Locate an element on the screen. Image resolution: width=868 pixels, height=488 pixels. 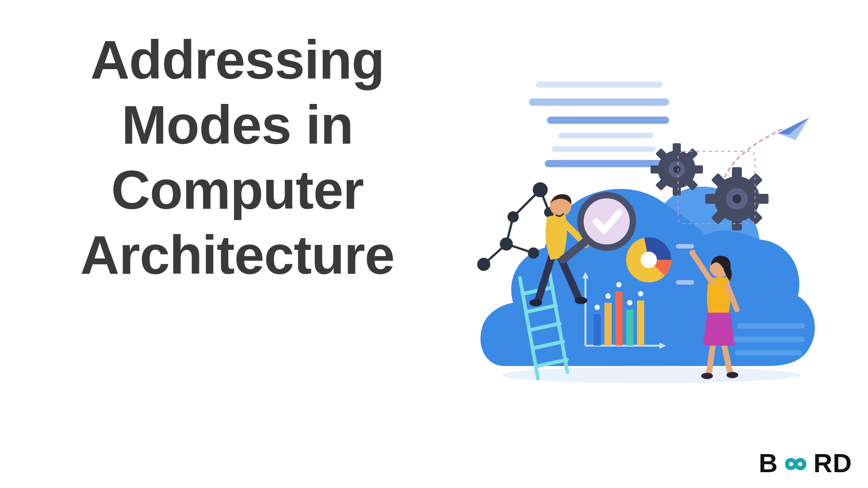
text-lines-icon is located at coordinates (599, 124).